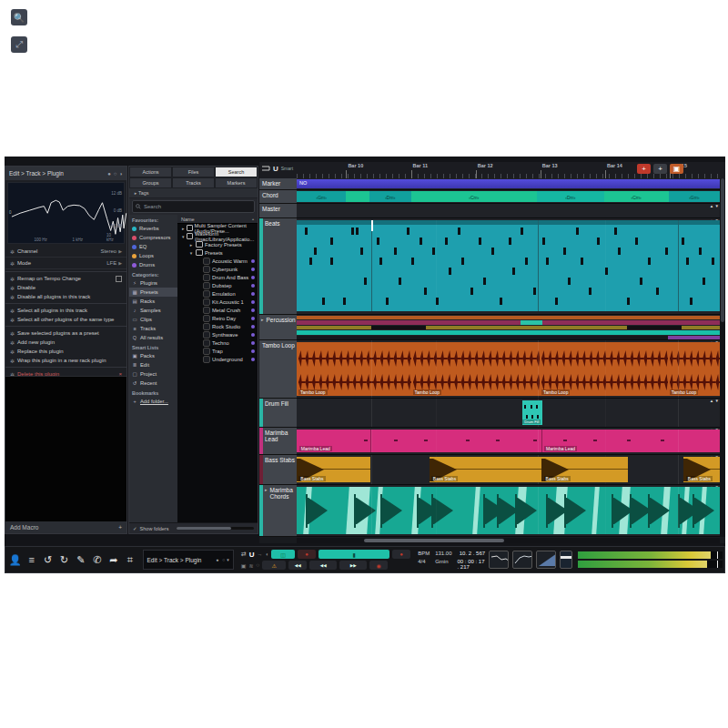  What do you see at coordinates (217, 318) in the screenshot?
I see `tree-item: Retro Day` at bounding box center [217, 318].